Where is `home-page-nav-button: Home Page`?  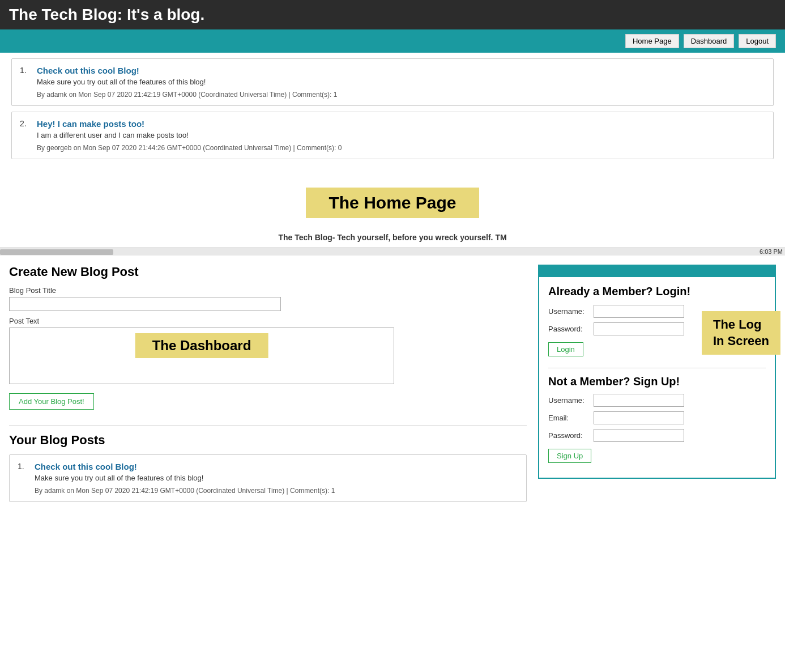 home-page-nav-button: Home Page is located at coordinates (652, 41).